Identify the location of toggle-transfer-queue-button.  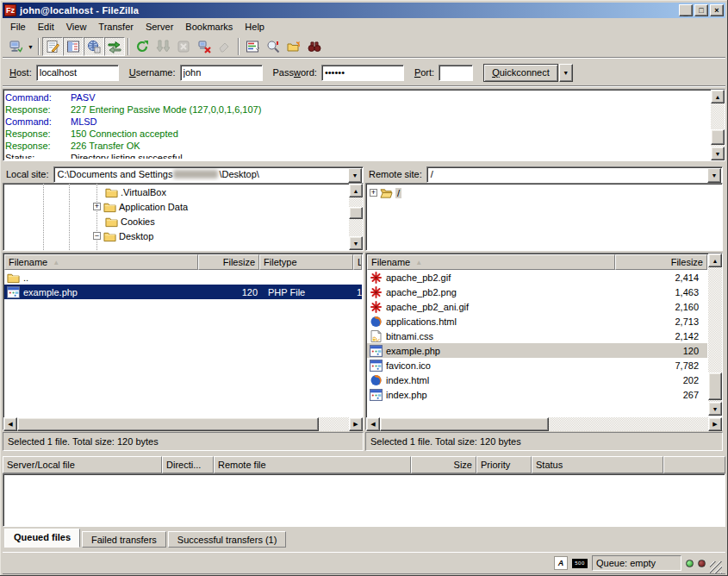
(115, 47).